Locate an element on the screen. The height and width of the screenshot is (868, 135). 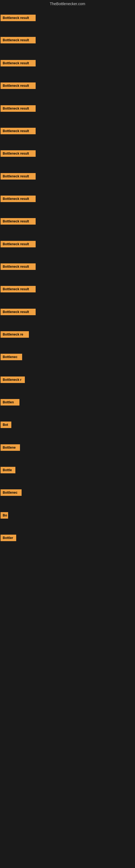
bottleneck-bar-10: Bottleneck result is located at coordinates (18, 221).